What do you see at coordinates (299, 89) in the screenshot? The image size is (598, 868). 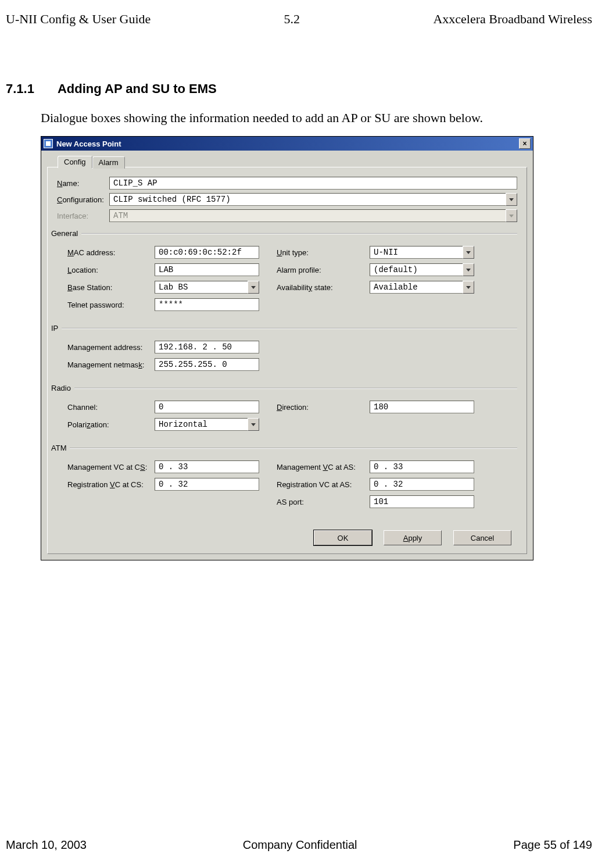 I see `section-heading: 7.1.1 Adding AP and SU to EMS` at bounding box center [299, 89].